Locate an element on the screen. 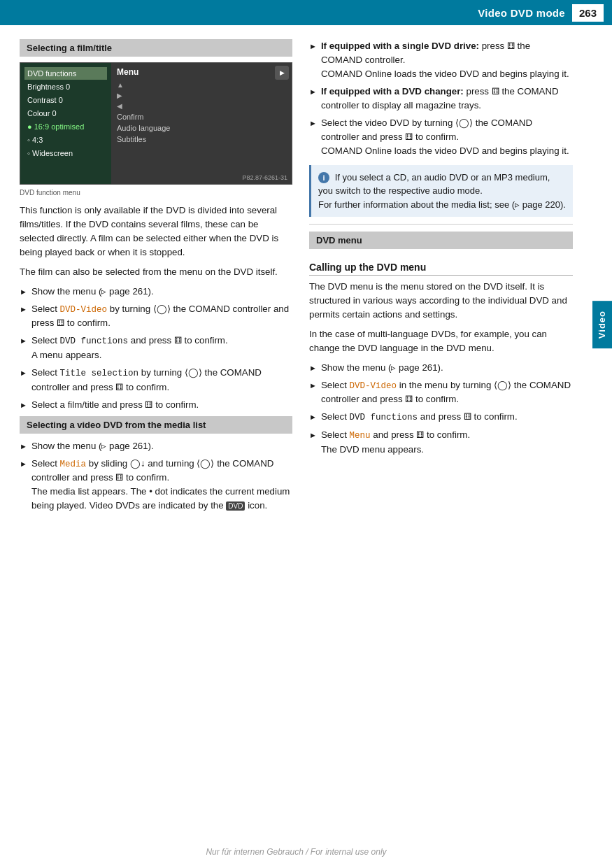  header-bar: Video DVD mode 263 is located at coordinates (306, 13).